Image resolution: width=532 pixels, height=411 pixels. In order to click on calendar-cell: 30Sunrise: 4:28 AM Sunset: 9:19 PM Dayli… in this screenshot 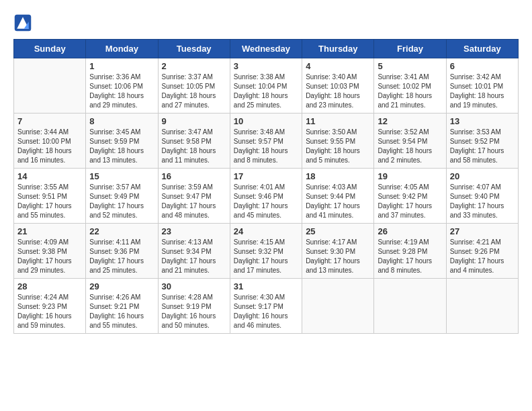, I will do `click(193, 306)`.